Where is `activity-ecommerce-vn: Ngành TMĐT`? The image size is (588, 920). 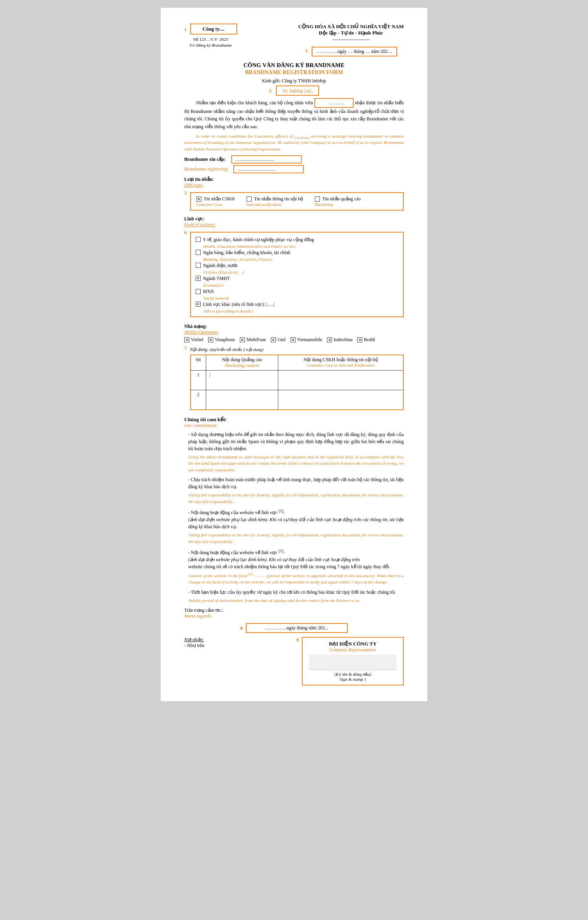
activity-ecommerce-vn: Ngành TMĐT is located at coordinates (216, 278).